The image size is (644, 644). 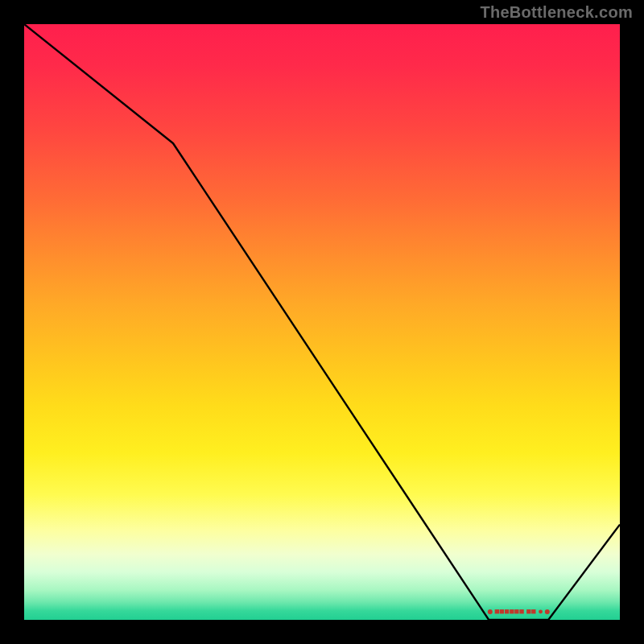 What do you see at coordinates (556, 13) in the screenshot?
I see `watermark-text: TheBottleneck.com` at bounding box center [556, 13].